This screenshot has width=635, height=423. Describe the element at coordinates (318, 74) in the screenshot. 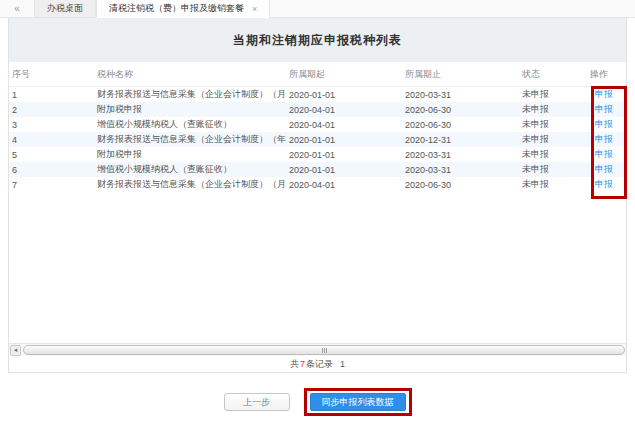

I see `table-header-row: 序号 税种名称 所属期起 所属期止 状态 操作` at that location.